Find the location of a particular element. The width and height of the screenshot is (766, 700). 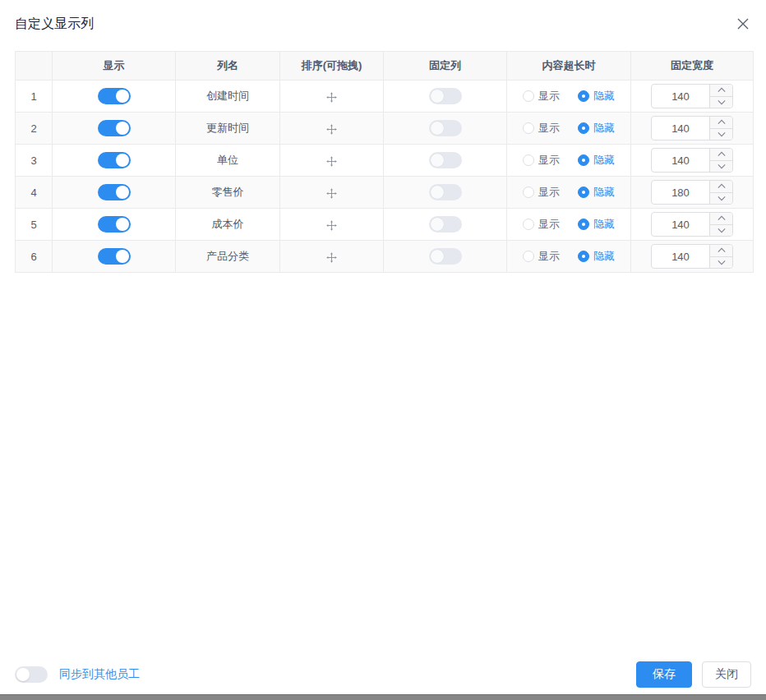

row-index: 2 is located at coordinates (33, 128).